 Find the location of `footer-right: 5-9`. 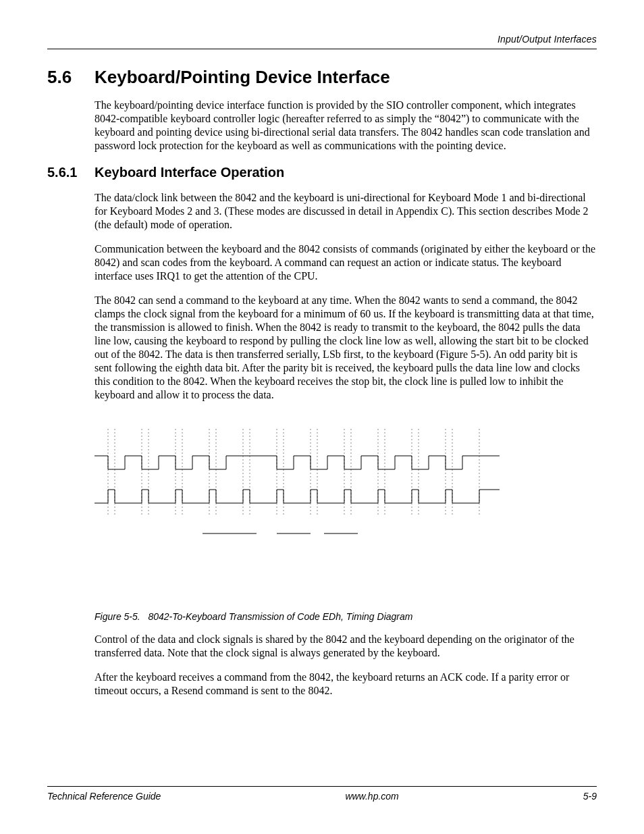

footer-right: 5-9 is located at coordinates (590, 796).